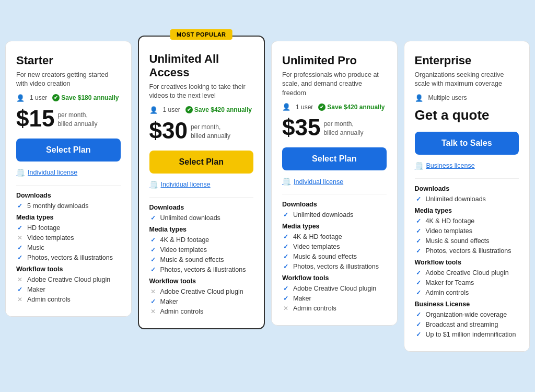 The image size is (535, 392). I want to click on license-text: Individual license, so click(186, 185).